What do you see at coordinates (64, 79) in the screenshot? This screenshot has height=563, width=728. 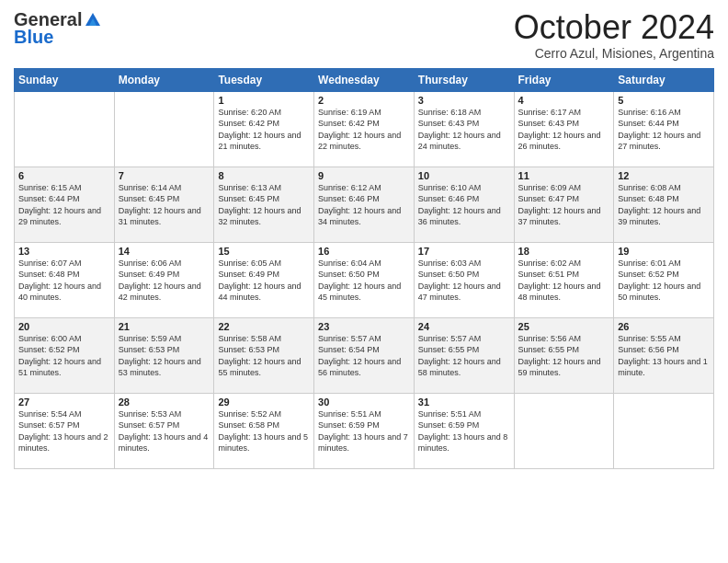 I see `col-sunday: Sunday` at bounding box center [64, 79].